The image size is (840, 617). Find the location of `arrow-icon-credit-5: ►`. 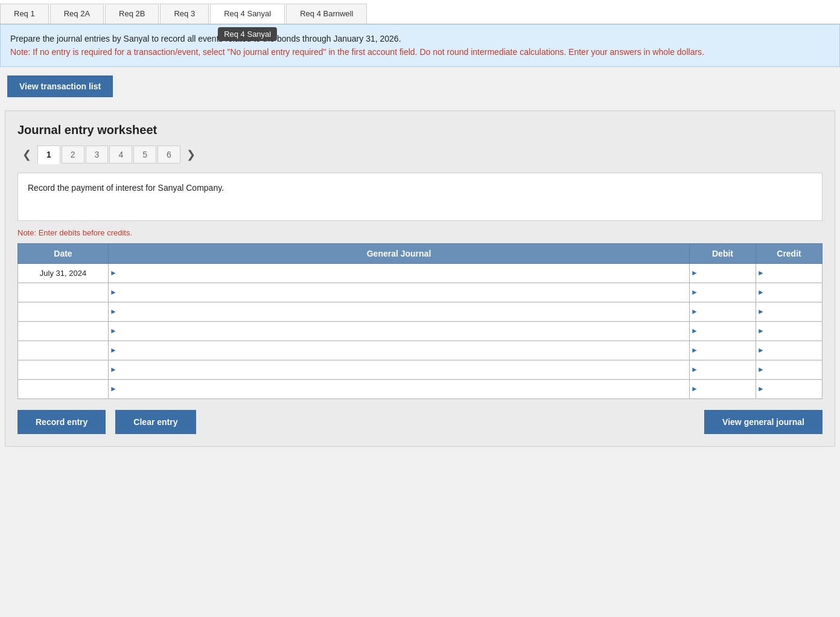

arrow-icon-credit-5: ► is located at coordinates (761, 350).